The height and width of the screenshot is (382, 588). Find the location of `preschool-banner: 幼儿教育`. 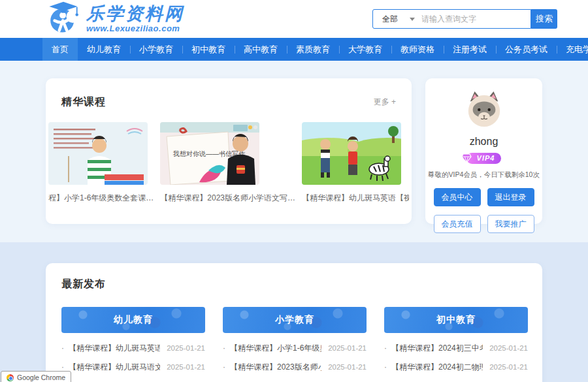

preschool-banner: 幼儿教育 is located at coordinates (133, 320).